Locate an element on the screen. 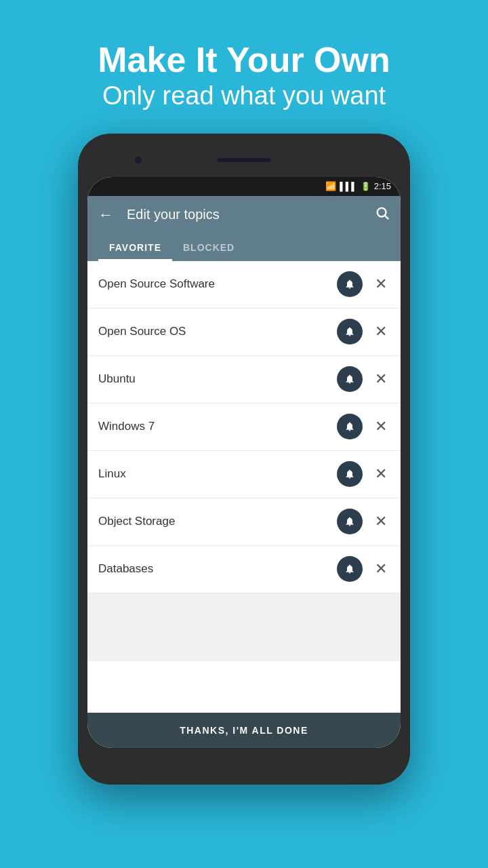 The image size is (488, 868). topic-name-databases: Databases is located at coordinates (218, 569).